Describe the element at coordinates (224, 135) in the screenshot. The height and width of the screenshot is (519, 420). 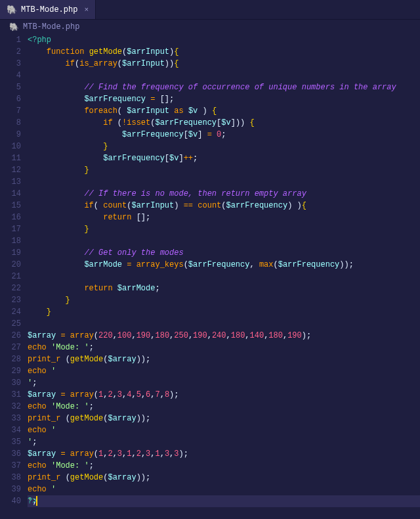
I see `code-line: $arrFrequency[$v] = 0;` at that location.